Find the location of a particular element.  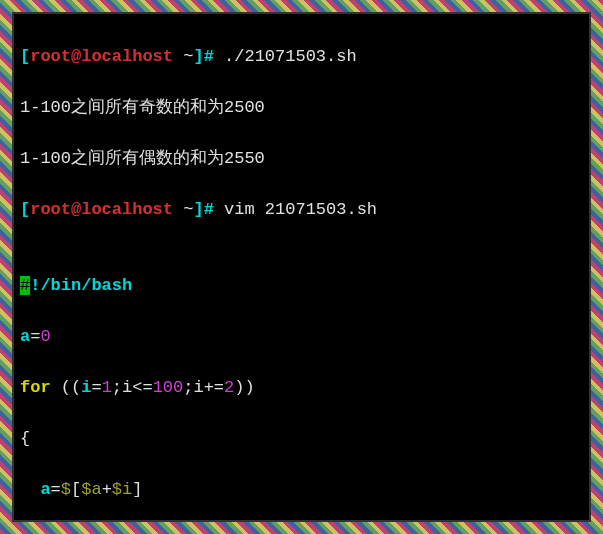

shebang-text: !/bin/bash is located at coordinates (81, 286).